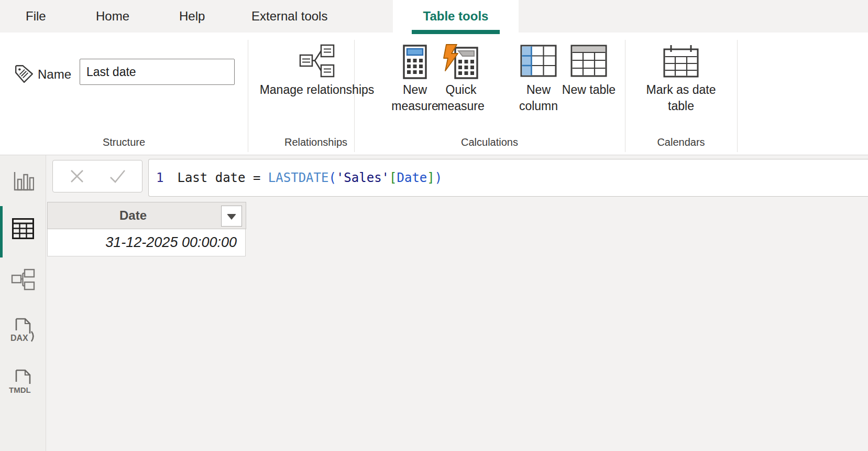  What do you see at coordinates (681, 61) in the screenshot?
I see `mark-as-date-table-icon` at bounding box center [681, 61].